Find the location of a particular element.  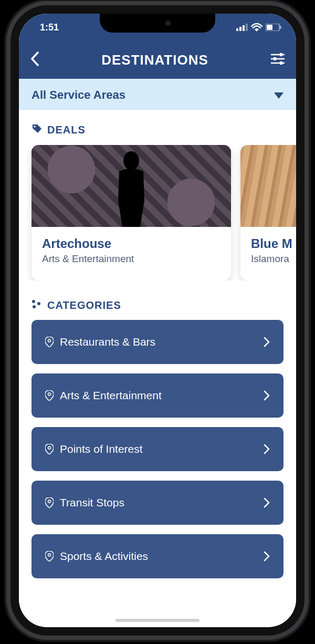

categories-section-header: CATEGORIES is located at coordinates (158, 308).